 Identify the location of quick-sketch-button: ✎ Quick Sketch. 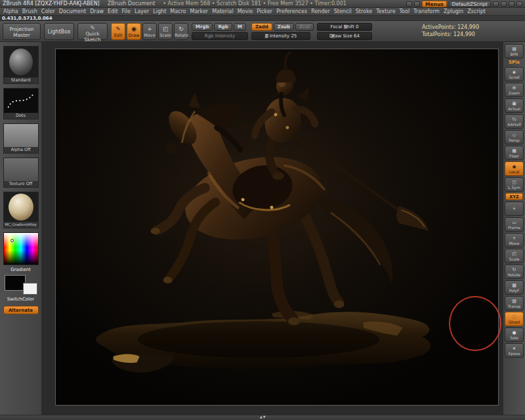
(93, 32).